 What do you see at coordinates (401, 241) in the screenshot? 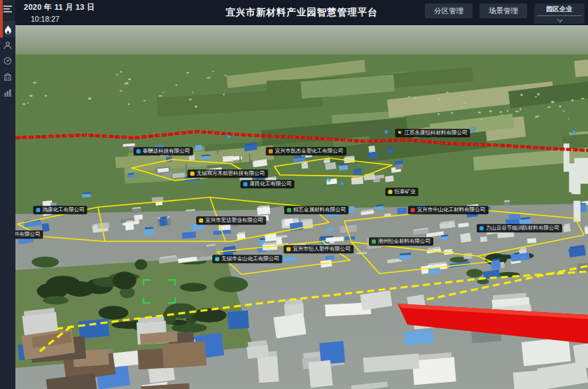
I see `enterprise-label: 潮州恒金材料有限公司` at bounding box center [401, 241].